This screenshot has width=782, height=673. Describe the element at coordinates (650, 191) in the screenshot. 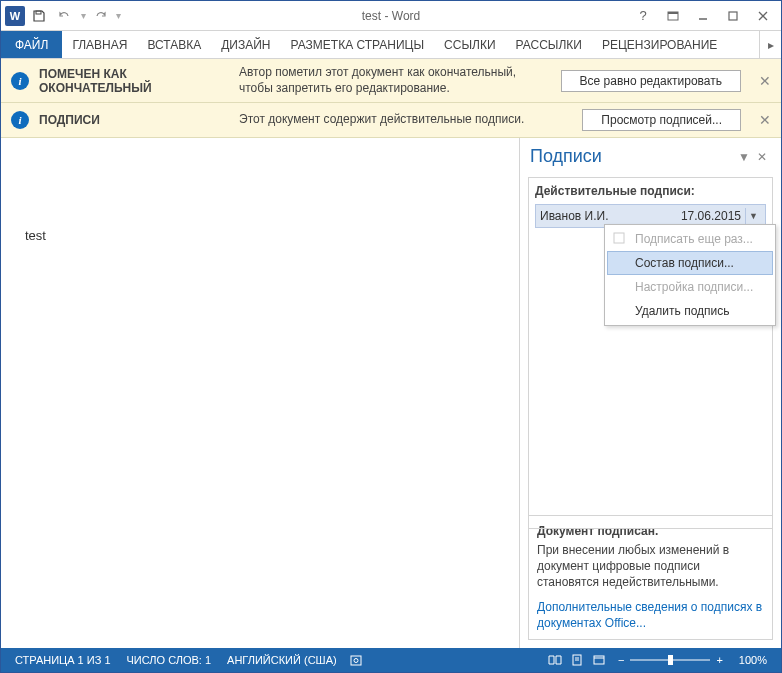

I see `valid-signatures-label: Действительные подписи:` at that location.